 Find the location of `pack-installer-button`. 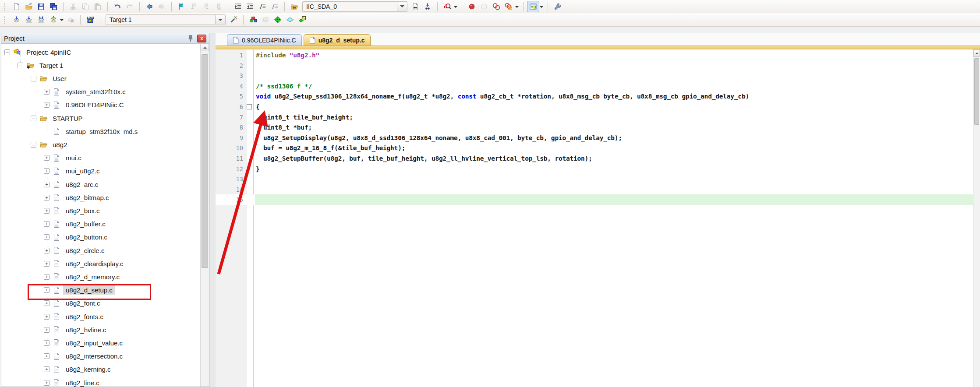

pack-installer-button is located at coordinates (302, 20).